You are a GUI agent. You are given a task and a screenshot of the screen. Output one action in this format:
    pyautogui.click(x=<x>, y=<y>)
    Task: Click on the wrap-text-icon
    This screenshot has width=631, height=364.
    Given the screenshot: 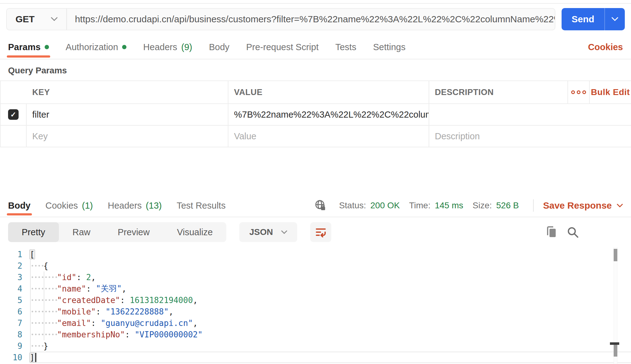 What is the action you would take?
    pyautogui.click(x=321, y=232)
    